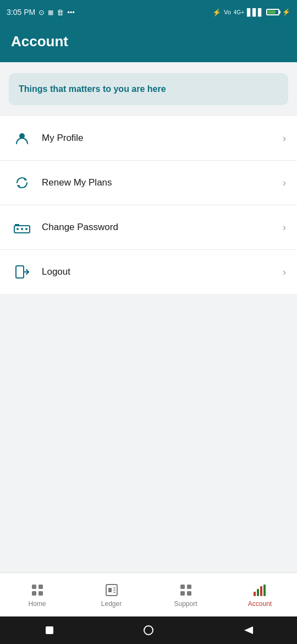 This screenshot has width=297, height=644. I want to click on renew-icon, so click(22, 183).